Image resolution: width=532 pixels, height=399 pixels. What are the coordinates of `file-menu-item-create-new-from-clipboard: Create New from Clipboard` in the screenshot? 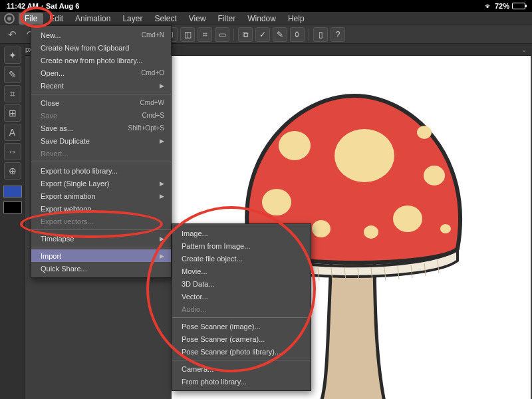 It's located at (101, 48).